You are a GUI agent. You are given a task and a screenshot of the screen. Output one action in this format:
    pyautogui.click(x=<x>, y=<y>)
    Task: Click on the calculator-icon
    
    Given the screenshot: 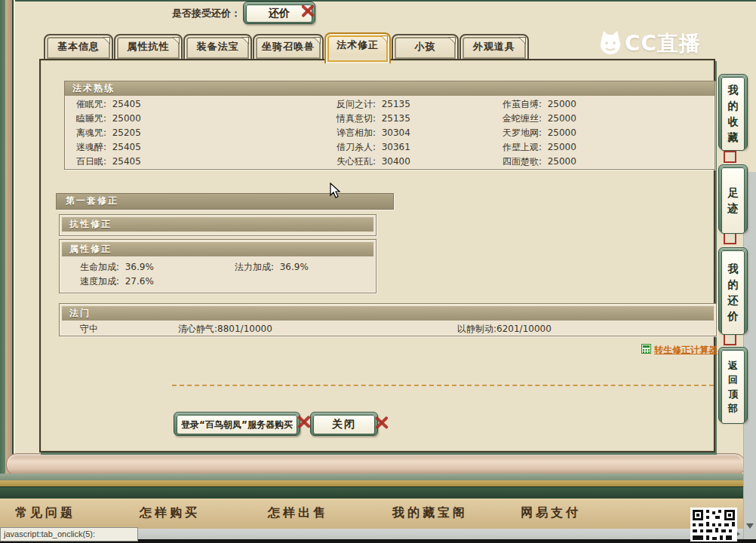 What is the action you would take?
    pyautogui.click(x=646, y=348)
    